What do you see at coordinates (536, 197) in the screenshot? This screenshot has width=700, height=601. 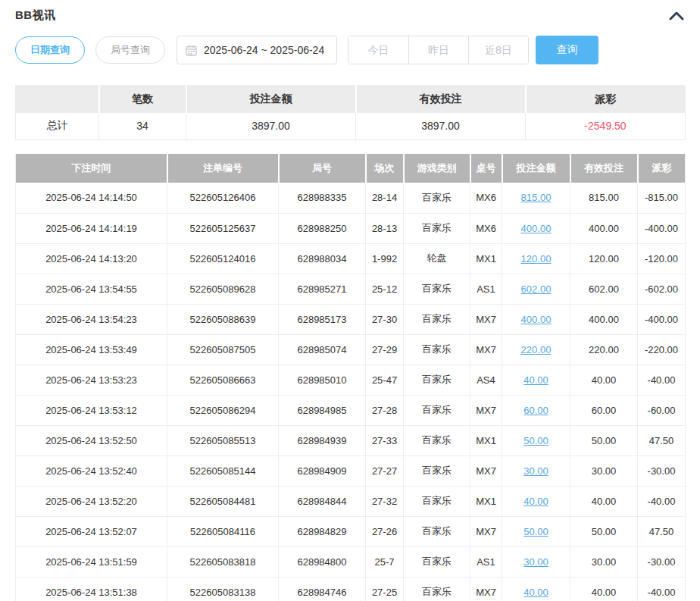 I see `bet-amount-link: 815.00` at bounding box center [536, 197].